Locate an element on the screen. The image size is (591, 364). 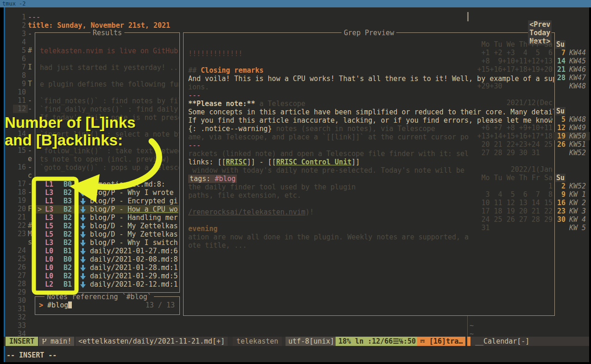
preview-line: !!!!!!!!!!!!! is located at coordinates (215, 54).